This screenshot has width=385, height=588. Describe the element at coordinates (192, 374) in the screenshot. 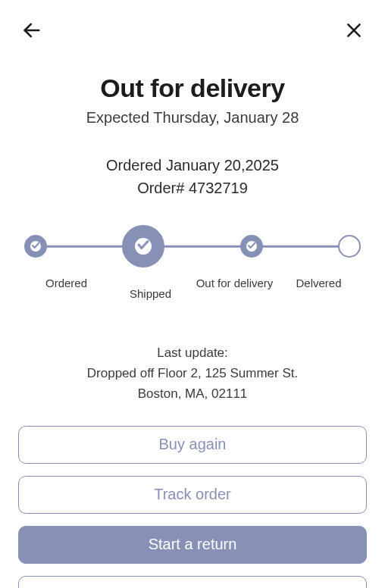

I see `last-update: Last update: Dropped off Floor 2, 125 Su…` at that location.